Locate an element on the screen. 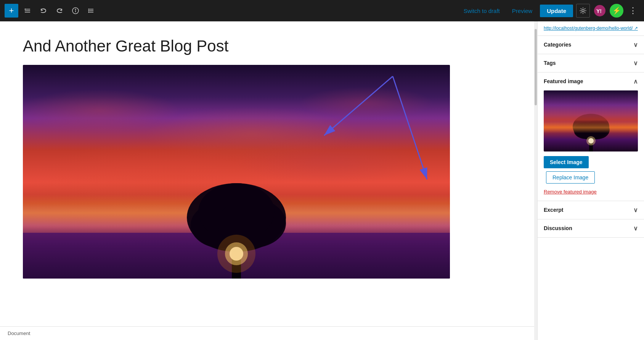  categories-section-header: Categories ∨ is located at coordinates (591, 45).